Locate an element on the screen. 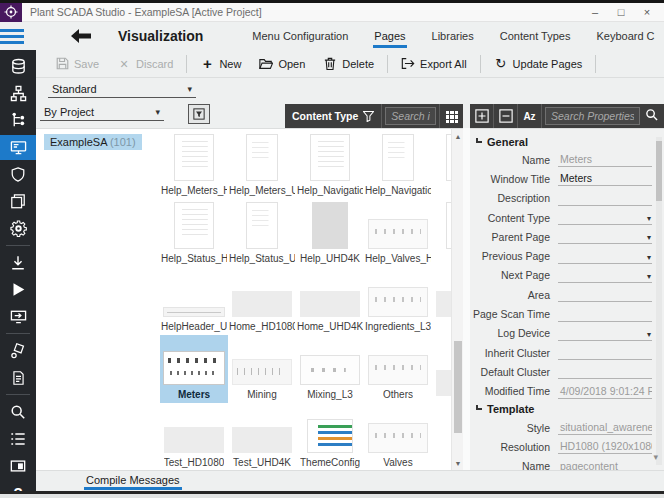  page-card: Help_Status_U... is located at coordinates (262, 233).